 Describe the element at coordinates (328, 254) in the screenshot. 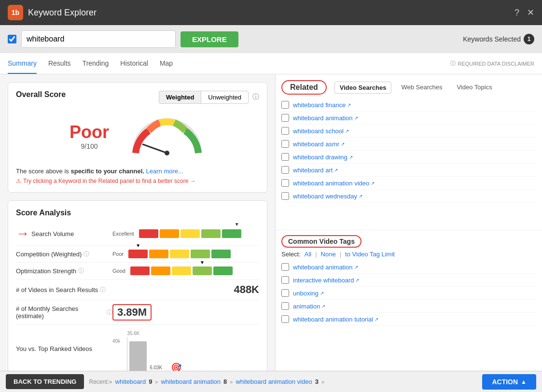

I see `tag-none-link: None` at that location.